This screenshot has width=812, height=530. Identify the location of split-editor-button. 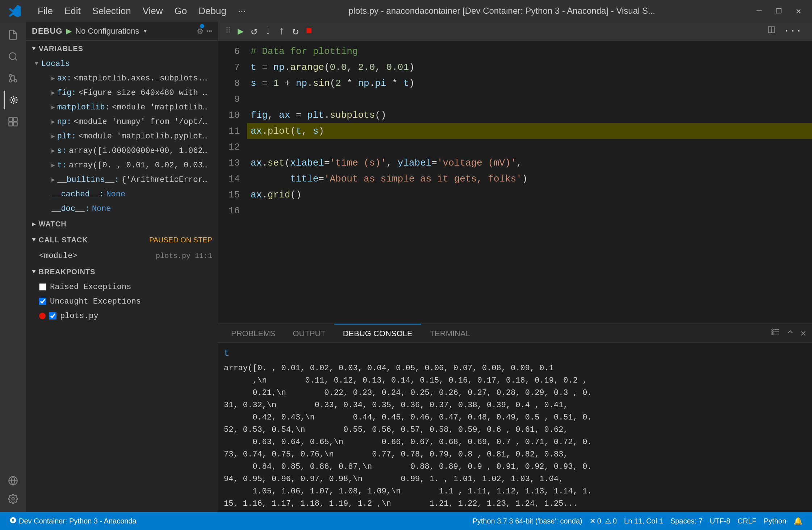
(771, 31).